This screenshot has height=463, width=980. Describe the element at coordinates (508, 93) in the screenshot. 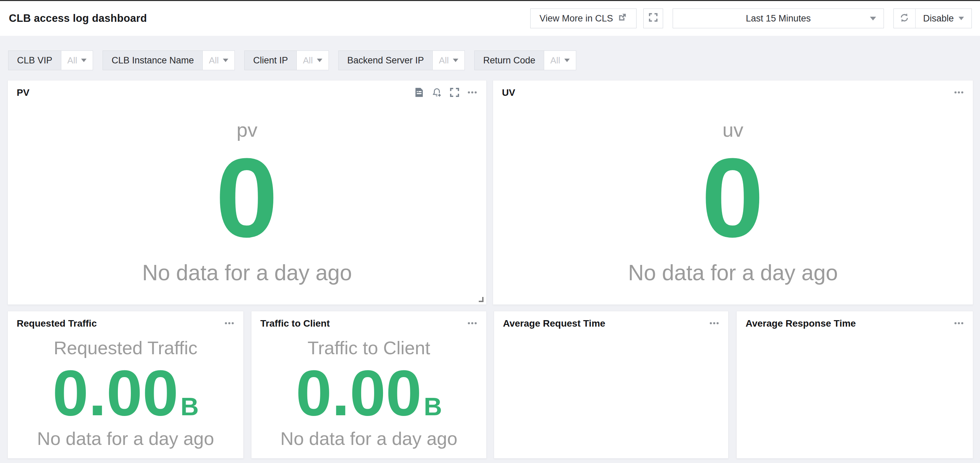

I see `panel-title: UV` at that location.